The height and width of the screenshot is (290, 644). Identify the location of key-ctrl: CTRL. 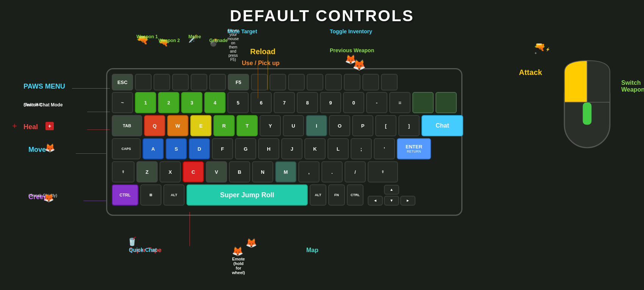
(125, 195).